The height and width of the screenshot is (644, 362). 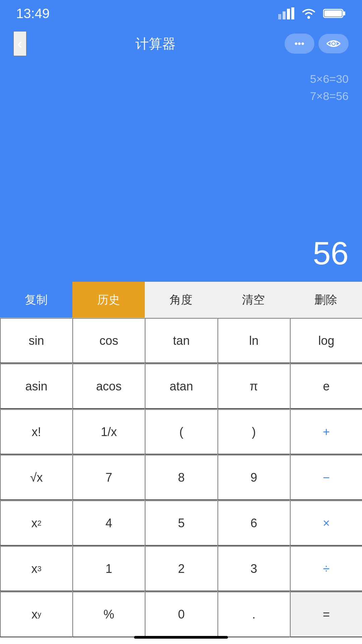 What do you see at coordinates (109, 341) in the screenshot?
I see `key-cos: cos` at bounding box center [109, 341].